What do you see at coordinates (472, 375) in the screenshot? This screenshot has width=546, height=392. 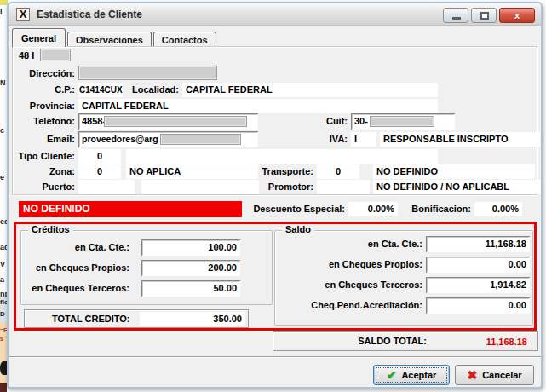 I see `cross-icon: ✖` at bounding box center [472, 375].